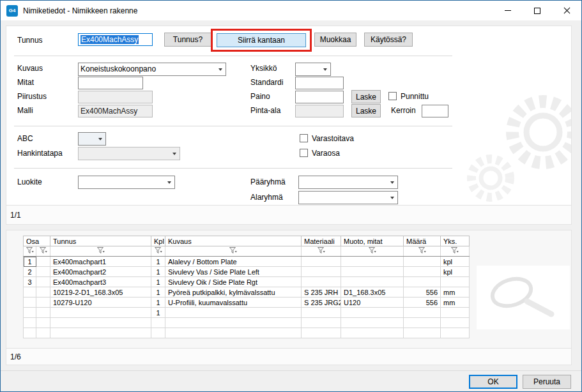 This screenshot has width=582, height=392. Describe the element at coordinates (234, 262) in the screenshot. I see `table-cell: Alalevy / Bottom Plate` at that location.